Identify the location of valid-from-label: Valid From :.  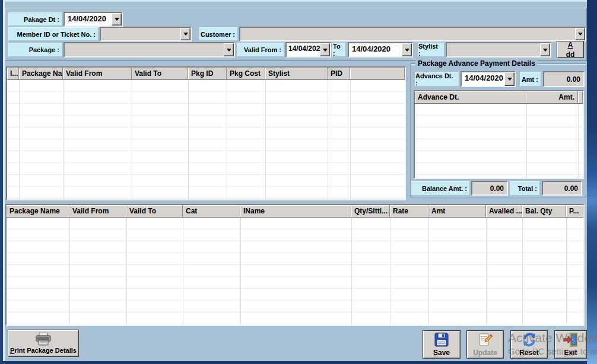
(261, 50).